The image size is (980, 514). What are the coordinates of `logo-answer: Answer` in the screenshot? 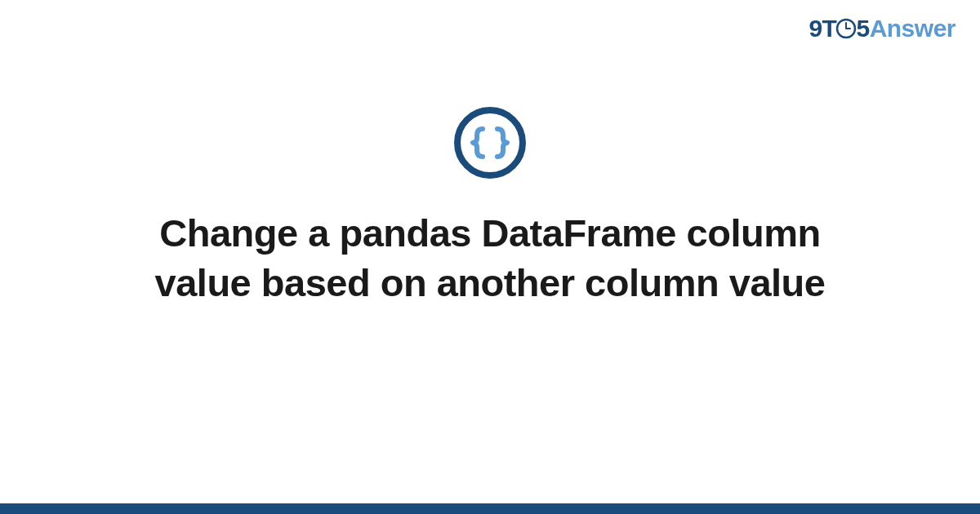 It's located at (913, 28).